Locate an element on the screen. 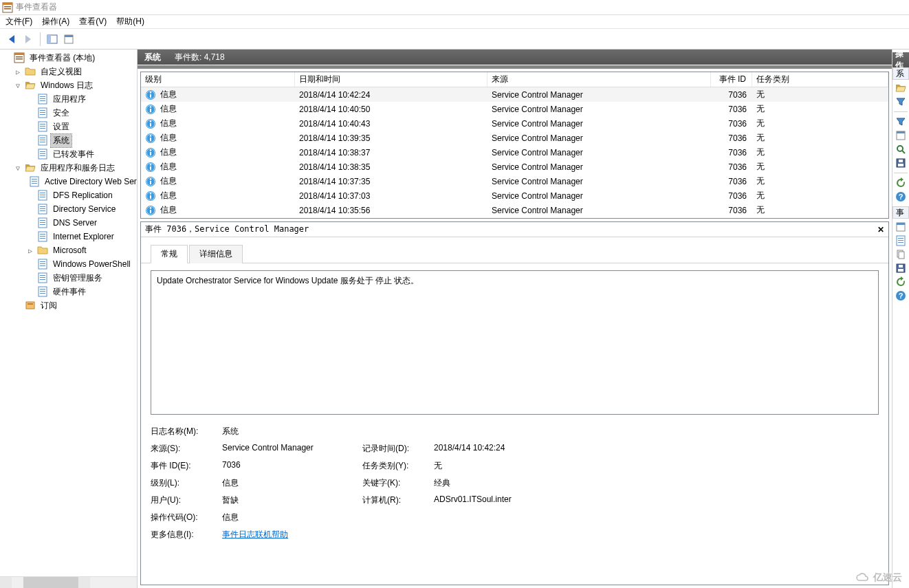  action-find is located at coordinates (901, 149).